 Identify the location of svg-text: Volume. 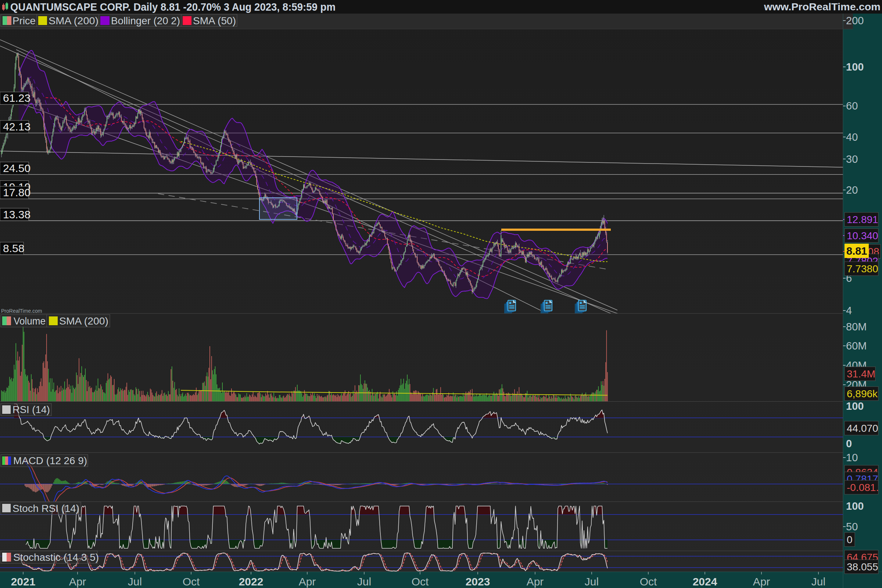
(30, 321).